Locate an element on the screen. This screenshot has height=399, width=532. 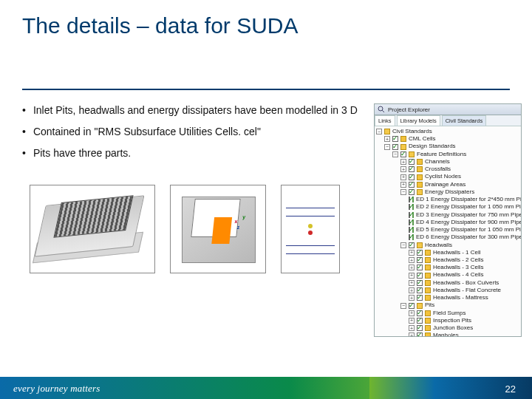
bullet-text: Inlet Pits, headwalls and energy dissipa… is located at coordinates (195, 111).